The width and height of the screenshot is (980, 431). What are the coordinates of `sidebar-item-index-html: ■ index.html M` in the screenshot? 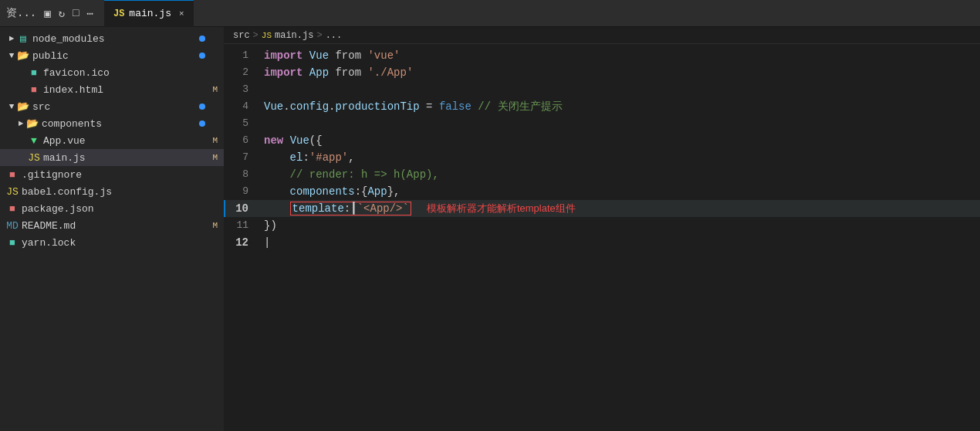 It's located at (112, 90).